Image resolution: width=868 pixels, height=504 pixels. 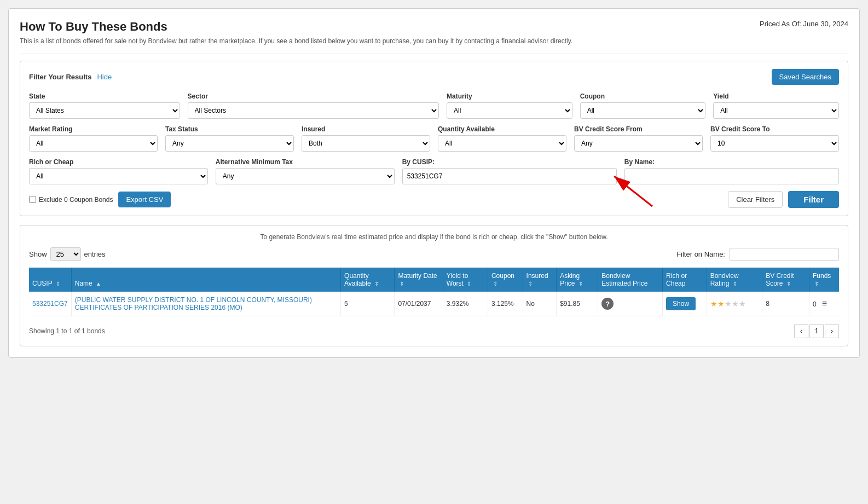 I want to click on filter-button: Filter, so click(x=813, y=199).